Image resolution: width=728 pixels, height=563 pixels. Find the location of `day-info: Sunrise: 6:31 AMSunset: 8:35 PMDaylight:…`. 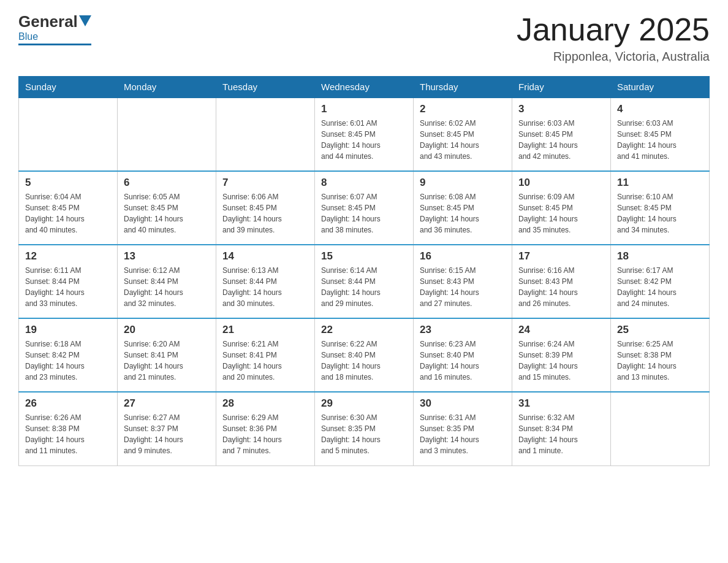

day-info: Sunrise: 6:31 AMSunset: 8:35 PMDaylight:… is located at coordinates (463, 434).